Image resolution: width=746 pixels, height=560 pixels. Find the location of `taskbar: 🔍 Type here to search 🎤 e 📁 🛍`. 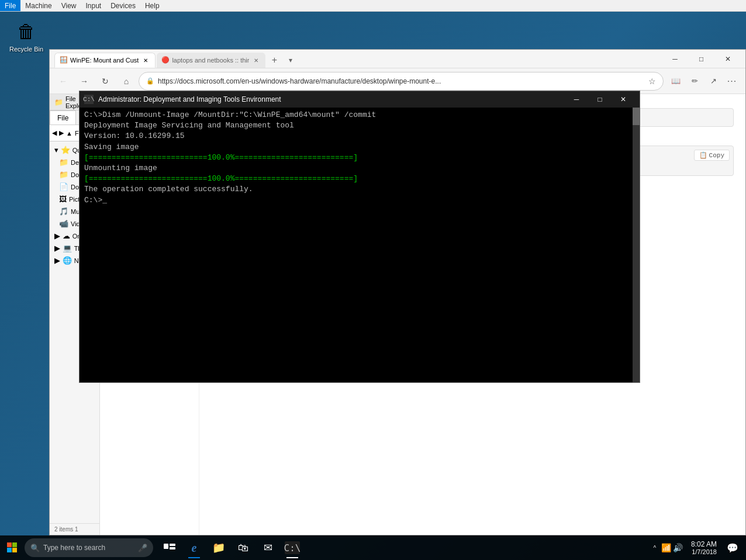

taskbar: 🔍 Type here to search 🎤 e 📁 🛍 is located at coordinates (373, 548).